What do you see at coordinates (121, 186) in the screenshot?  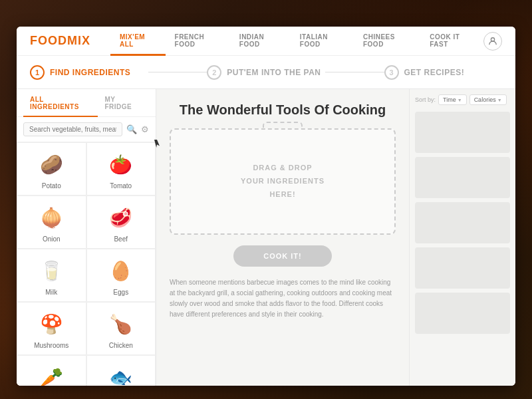 I see `ingredient-tomato-label: Tomato` at bounding box center [121, 186].